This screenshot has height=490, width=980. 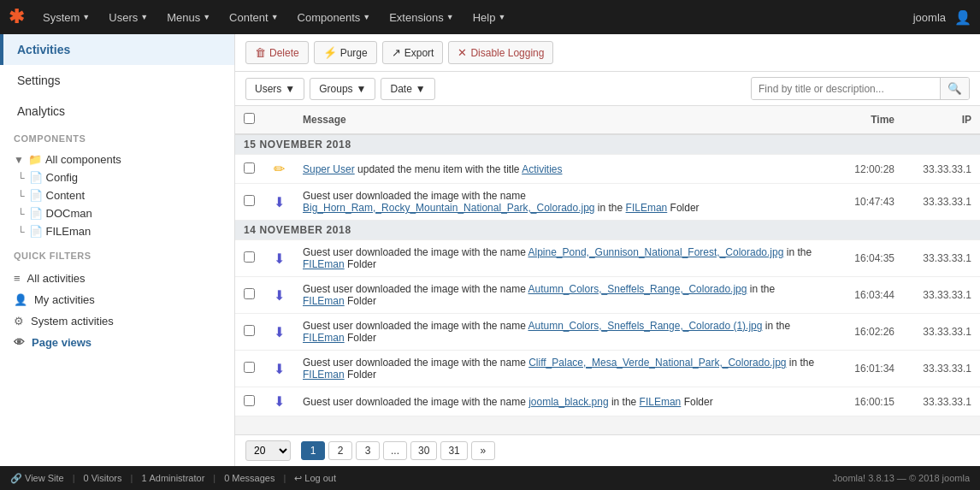 What do you see at coordinates (117, 195) in the screenshot?
I see `tree-content: └ 📄 Content` at bounding box center [117, 195].